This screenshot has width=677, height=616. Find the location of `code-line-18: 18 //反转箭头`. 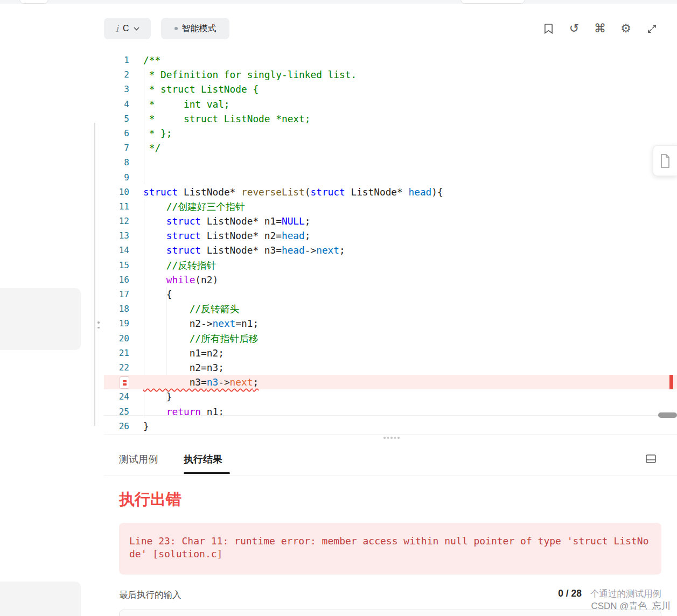

code-line-18: 18 //反转箭头 is located at coordinates (390, 309).